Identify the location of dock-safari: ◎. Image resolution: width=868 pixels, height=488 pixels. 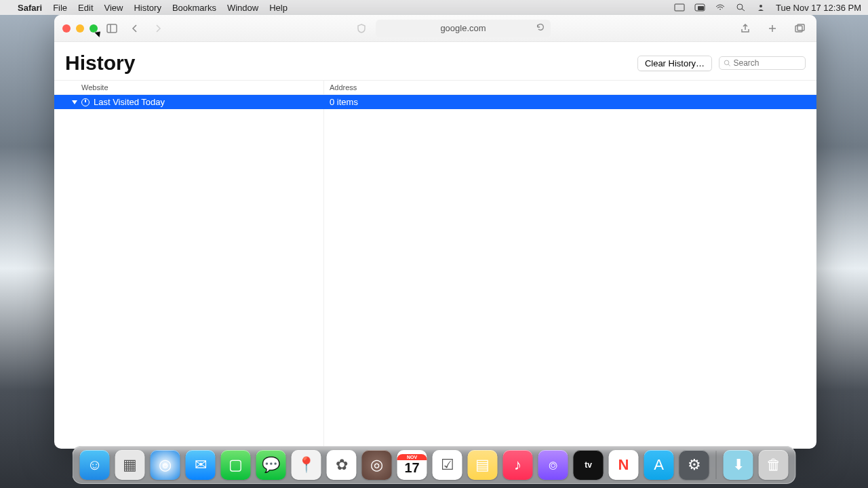
(165, 465).